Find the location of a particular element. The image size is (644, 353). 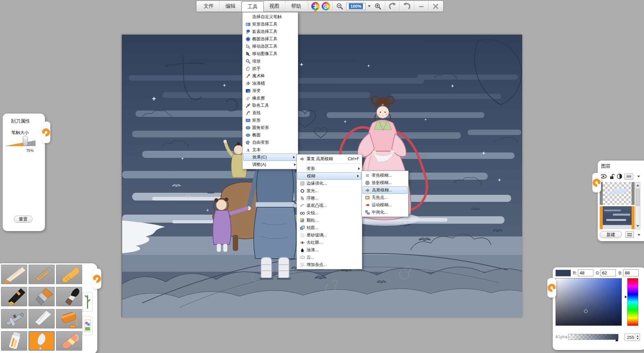

reset-button: 重置 is located at coordinates (23, 219).